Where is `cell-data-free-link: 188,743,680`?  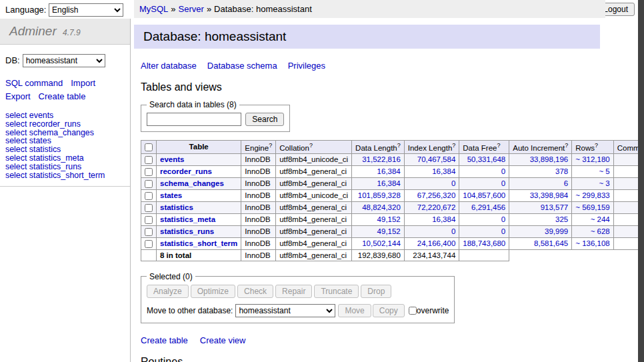
cell-data-free-link: 188,743,680 is located at coordinates (484, 243).